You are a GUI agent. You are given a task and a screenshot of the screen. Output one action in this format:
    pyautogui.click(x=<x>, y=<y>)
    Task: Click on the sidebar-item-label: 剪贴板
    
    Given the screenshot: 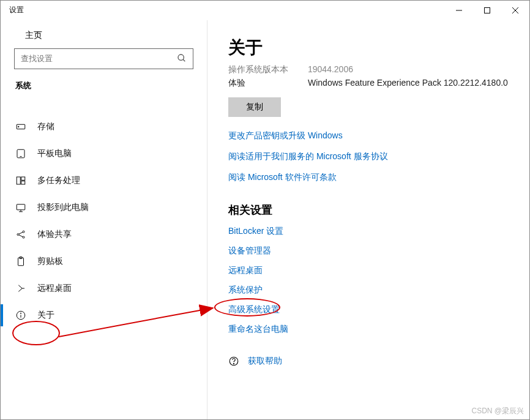 What is the action you would take?
    pyautogui.click(x=50, y=261)
    